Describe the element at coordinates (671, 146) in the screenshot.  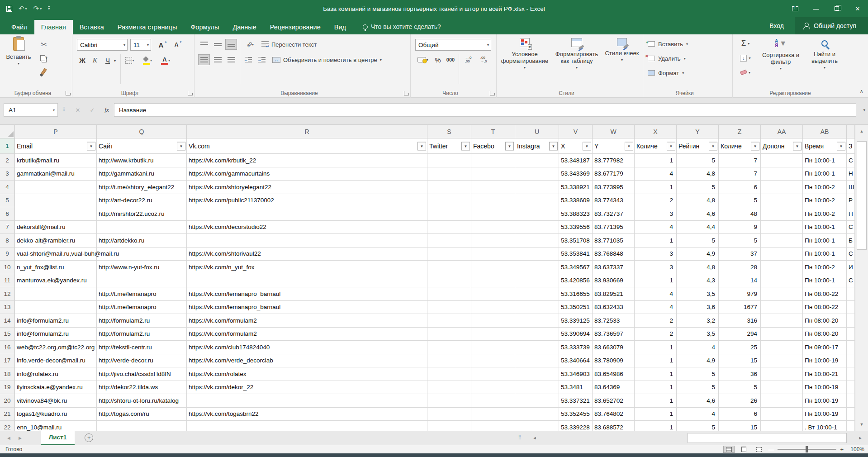
I see `filter-dropdown-X: ▼` at that location.